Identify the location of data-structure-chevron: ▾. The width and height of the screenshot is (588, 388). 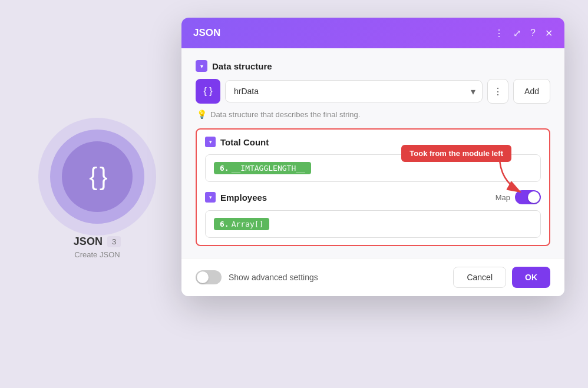
(201, 66).